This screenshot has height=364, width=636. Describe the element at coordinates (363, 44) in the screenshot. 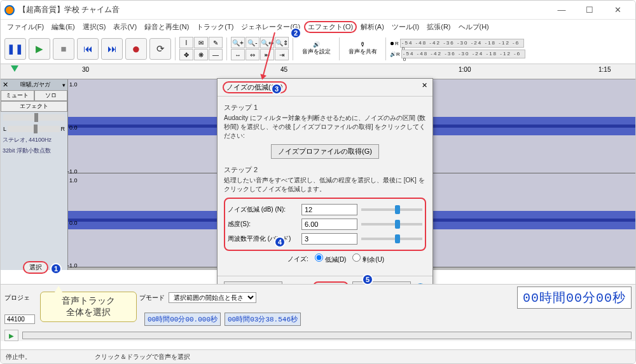

I see `mic-icon: 🎙` at that location.